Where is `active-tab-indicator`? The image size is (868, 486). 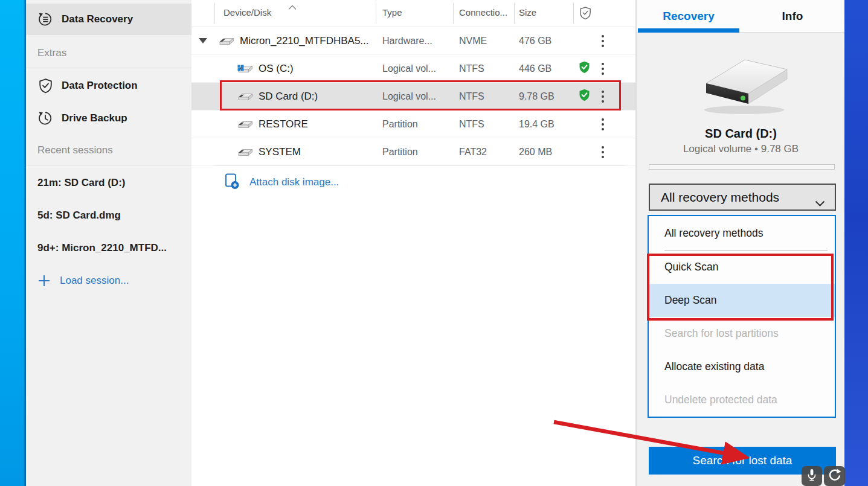 active-tab-indicator is located at coordinates (689, 30).